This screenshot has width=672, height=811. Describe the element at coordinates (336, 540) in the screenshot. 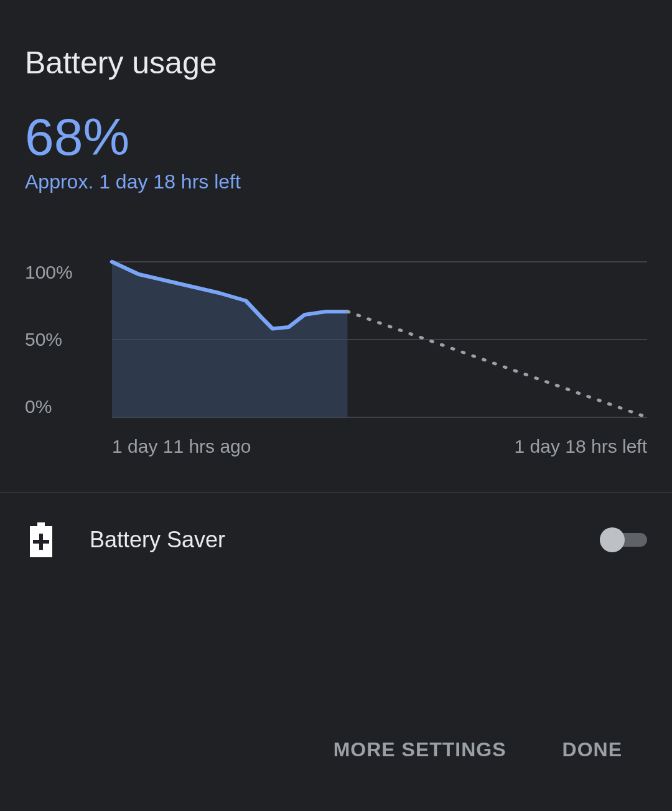

I see `battery-saver-row: Battery Saver` at that location.